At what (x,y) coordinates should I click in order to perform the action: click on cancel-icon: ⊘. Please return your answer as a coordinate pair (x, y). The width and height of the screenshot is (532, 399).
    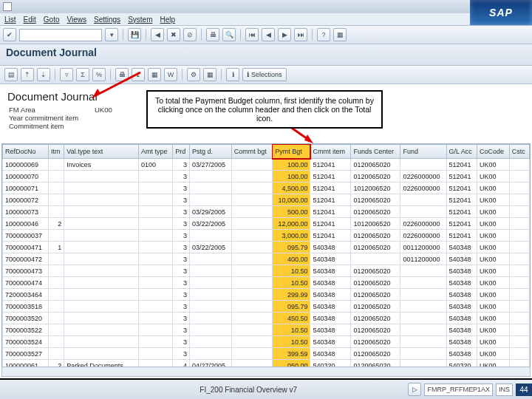
    Looking at the image, I should click on (190, 35).